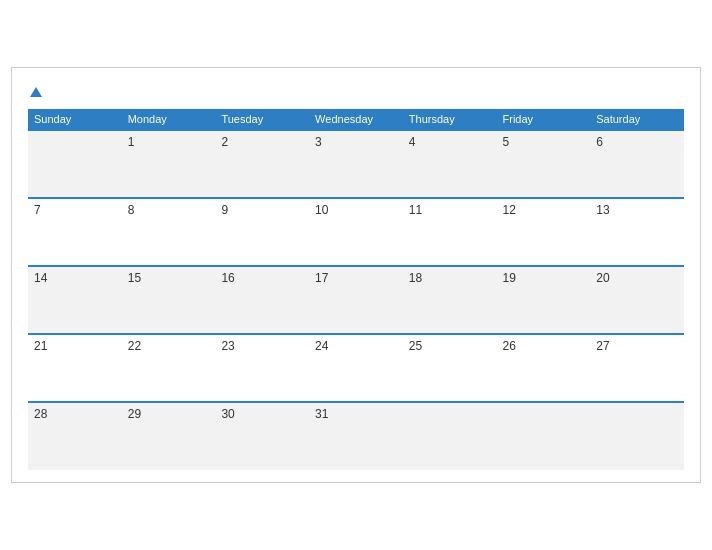 The height and width of the screenshot is (550, 712). Describe the element at coordinates (637, 164) in the screenshot. I see `calendar-day-cell: 6` at that location.